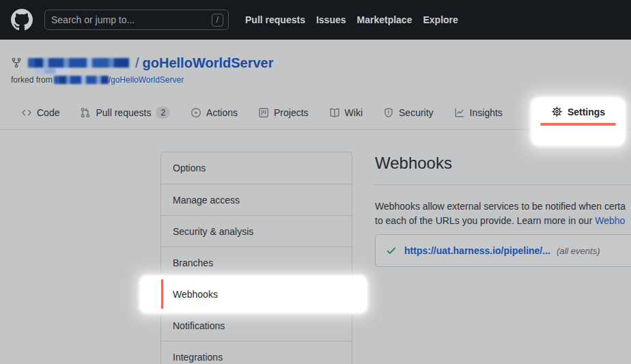  I want to click on book-icon, so click(335, 113).